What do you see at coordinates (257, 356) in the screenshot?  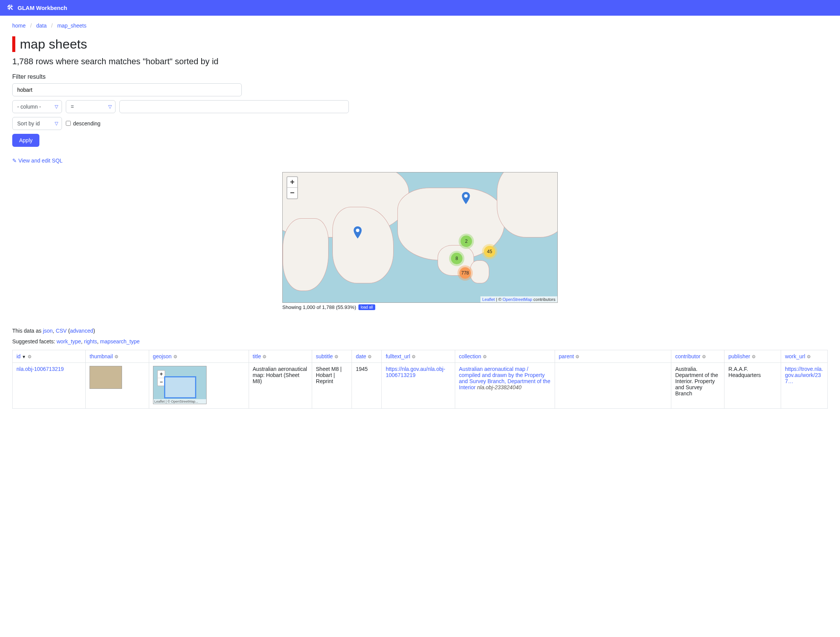 I see `sort-link-title: title` at bounding box center [257, 356].